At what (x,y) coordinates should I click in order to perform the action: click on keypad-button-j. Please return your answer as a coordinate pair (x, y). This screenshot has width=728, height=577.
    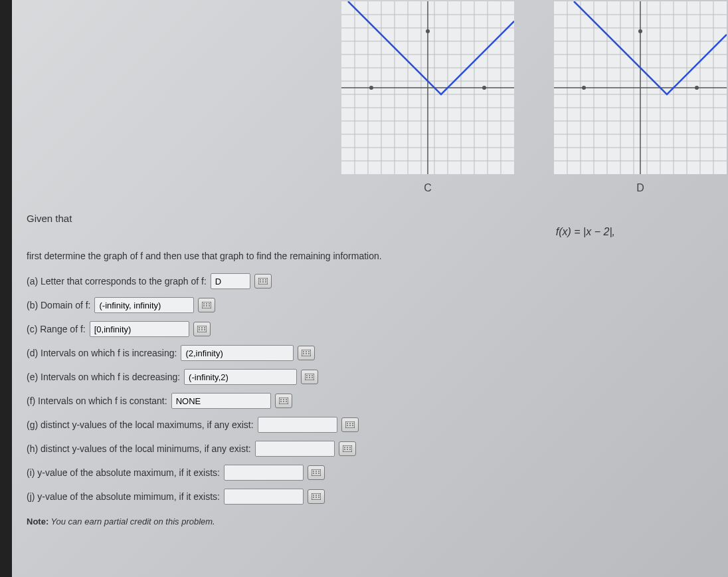
    Looking at the image, I should click on (316, 497).